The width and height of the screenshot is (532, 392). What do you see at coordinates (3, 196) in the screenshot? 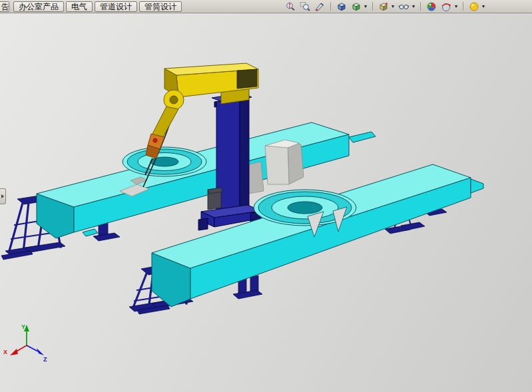
I see `feature-panel-flyout-handle` at bounding box center [3, 196].